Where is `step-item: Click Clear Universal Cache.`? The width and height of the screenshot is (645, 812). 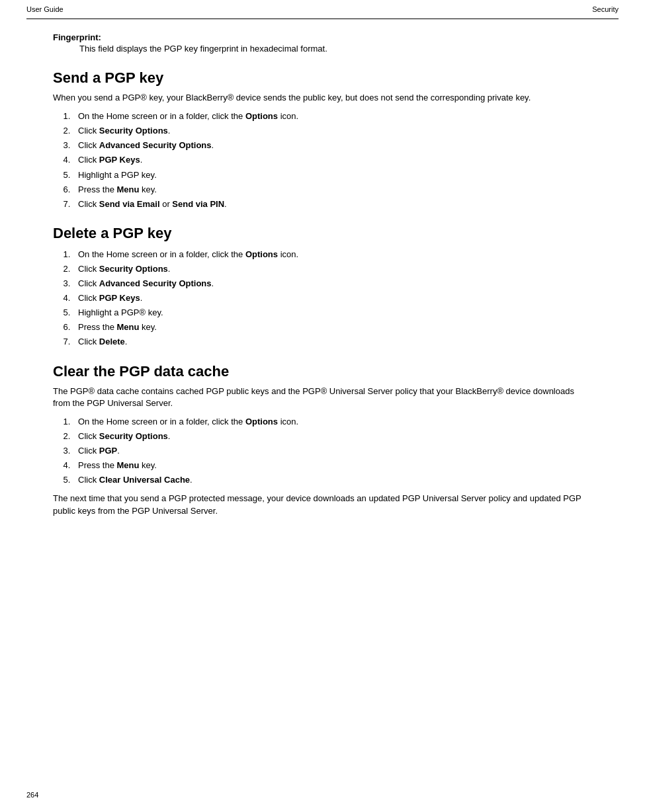
step-item: Click Clear Universal Cache. is located at coordinates (332, 480).